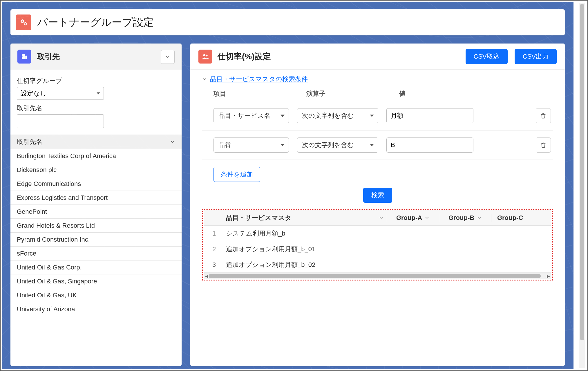 The height and width of the screenshot is (371, 588). What do you see at coordinates (443, 94) in the screenshot?
I see `cond-header-value: 値` at bounding box center [443, 94].